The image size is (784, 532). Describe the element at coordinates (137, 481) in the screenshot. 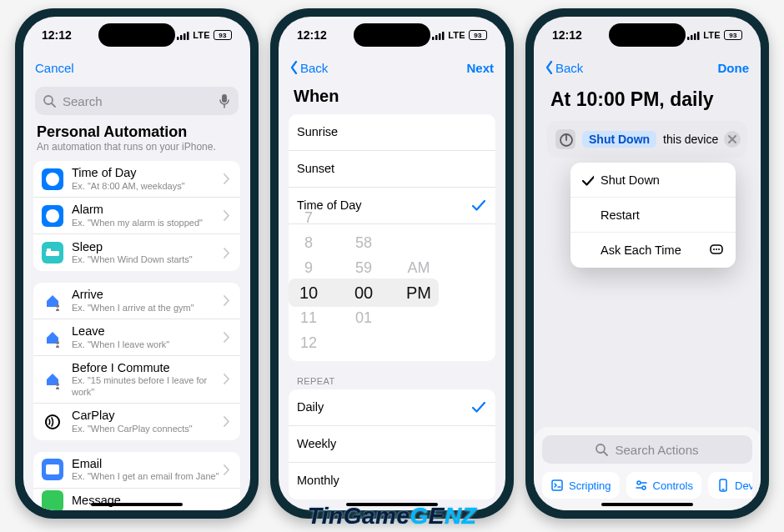

I see `trigger-group-comms: EmailEx. "When I get an email from Jane"…` at that location.